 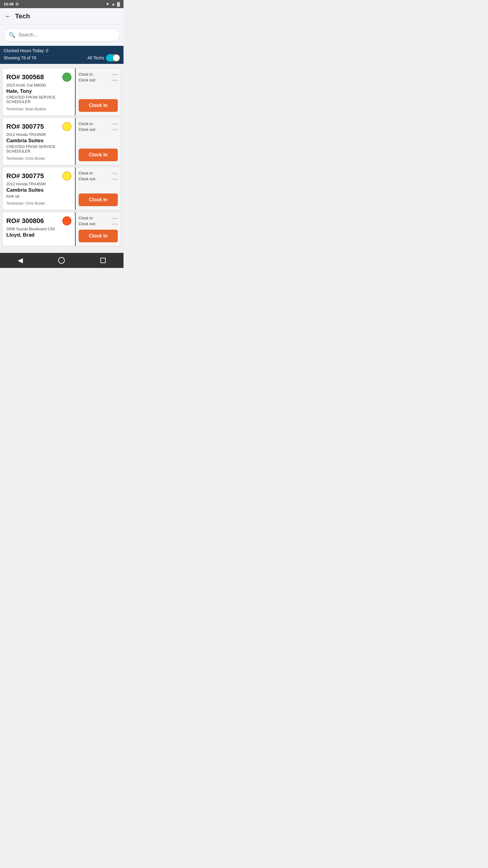 I want to click on all-techs-toggle, so click(x=113, y=58).